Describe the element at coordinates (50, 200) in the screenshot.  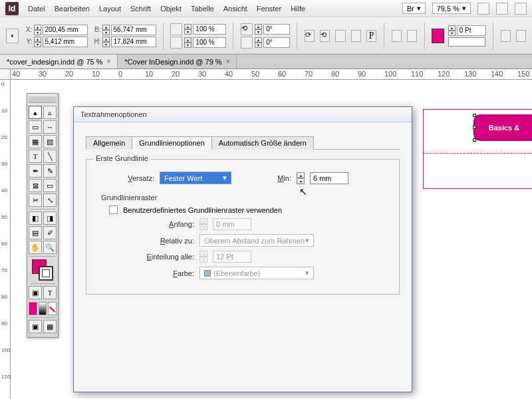
I see `free-transform-tool: ⤡` at that location.